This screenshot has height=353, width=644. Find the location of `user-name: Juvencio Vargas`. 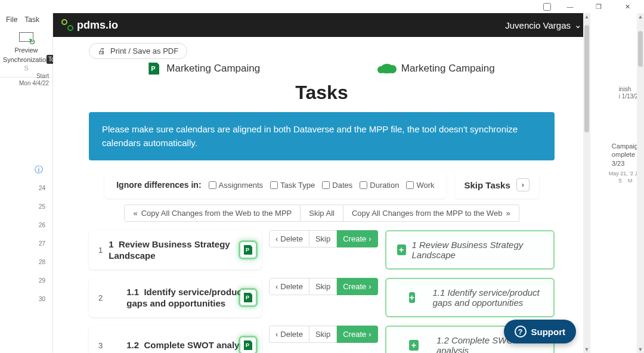

user-name: Juvencio Vargas is located at coordinates (538, 25).